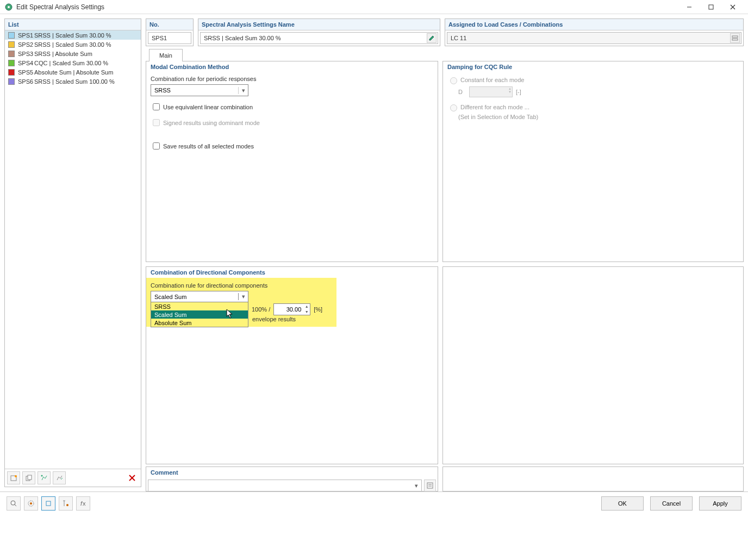 This screenshot has width=748, height=560. I want to click on new-item-button, so click(14, 478).